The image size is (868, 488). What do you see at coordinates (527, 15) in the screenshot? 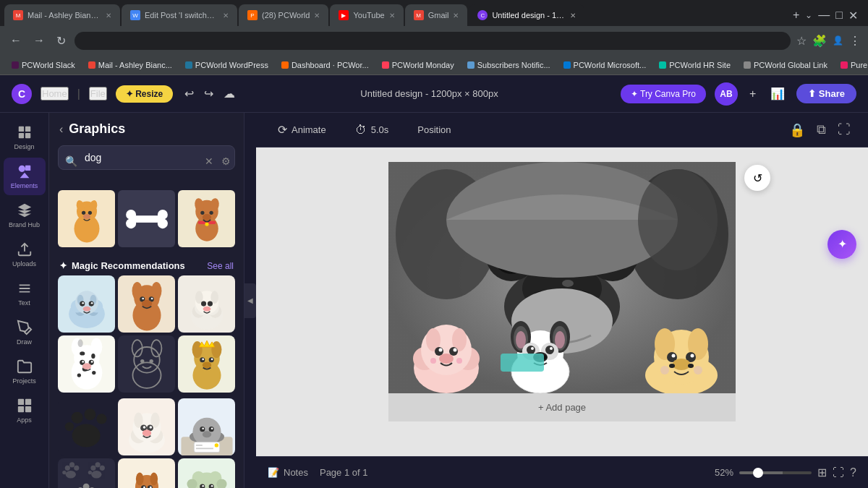
I see `tab-canva: C Untitled design - 1200 × 800... ✕` at bounding box center [527, 15].